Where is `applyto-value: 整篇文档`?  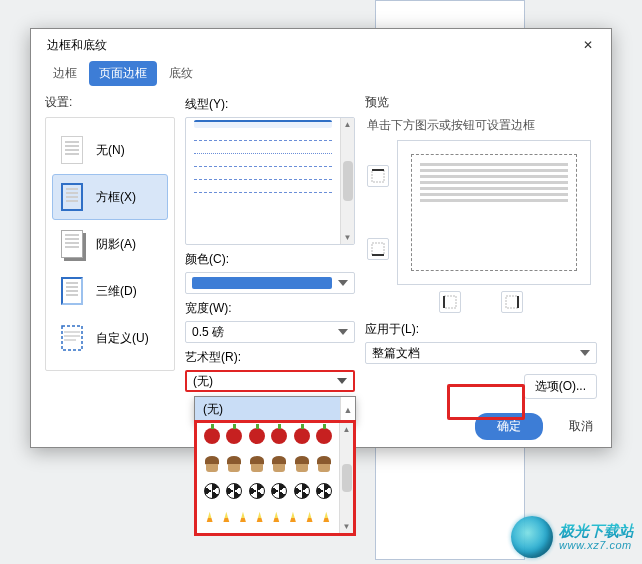
applyto-value: 整篇文档 is located at coordinates (396, 354).